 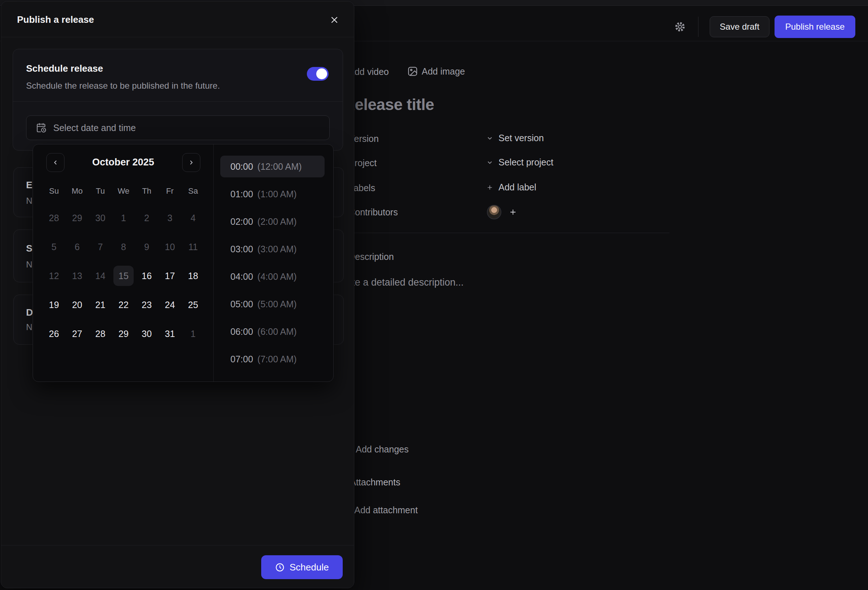 I want to click on calendar-day-cell: 30, so click(x=100, y=218).